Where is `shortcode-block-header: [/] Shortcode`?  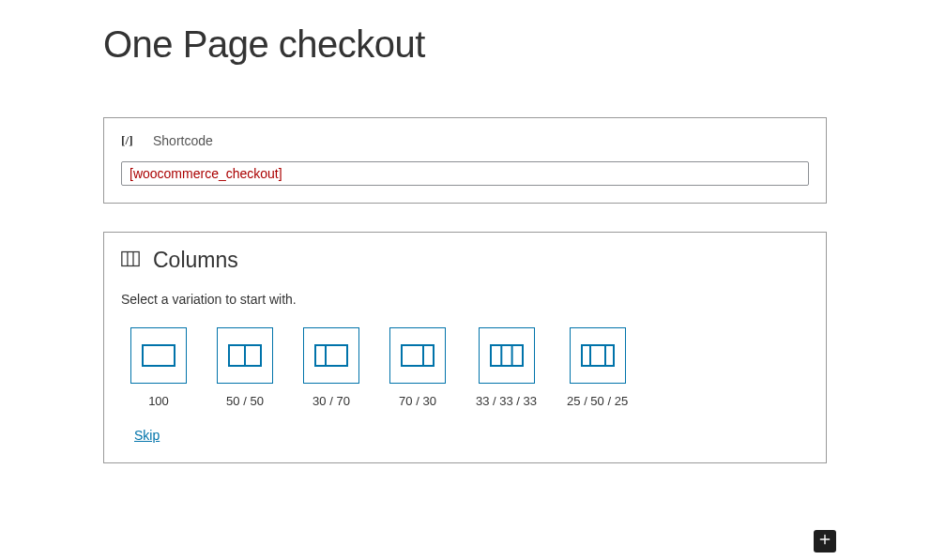
shortcode-block-header: [/] Shortcode is located at coordinates (465, 141).